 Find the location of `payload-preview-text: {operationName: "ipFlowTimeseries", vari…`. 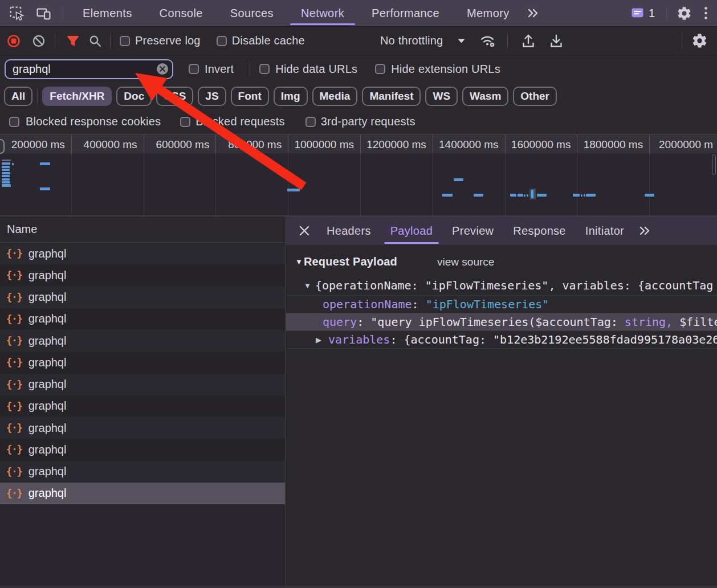

payload-preview-text: {operationName: "ipFlowTimeseries", vari… is located at coordinates (514, 285).